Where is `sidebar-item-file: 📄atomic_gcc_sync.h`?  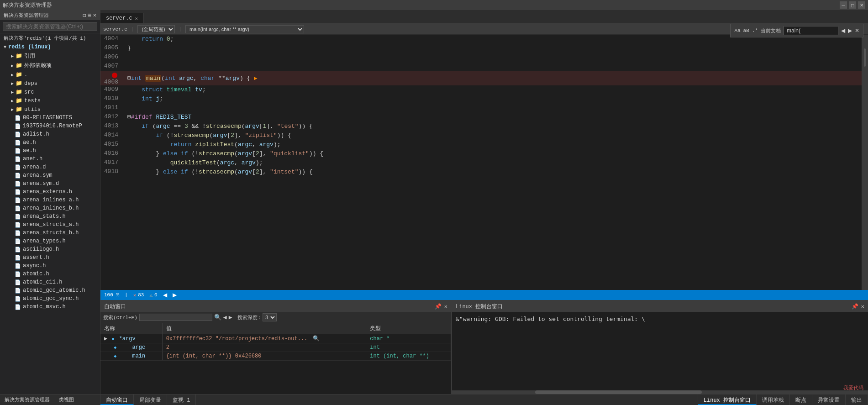
sidebar-item-file: 📄atomic_gcc_sync.h is located at coordinates (50, 299).